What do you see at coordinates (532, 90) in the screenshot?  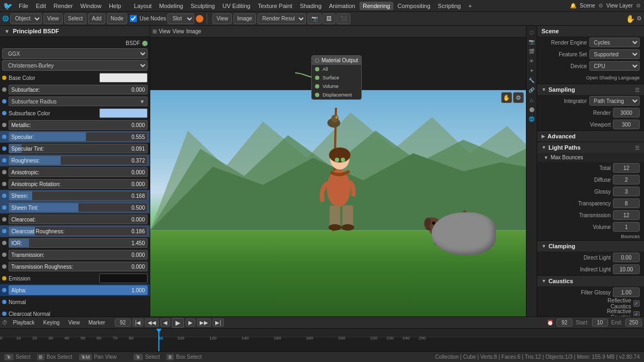 I see `side-icon-constraints: 🔗` at bounding box center [532, 90].